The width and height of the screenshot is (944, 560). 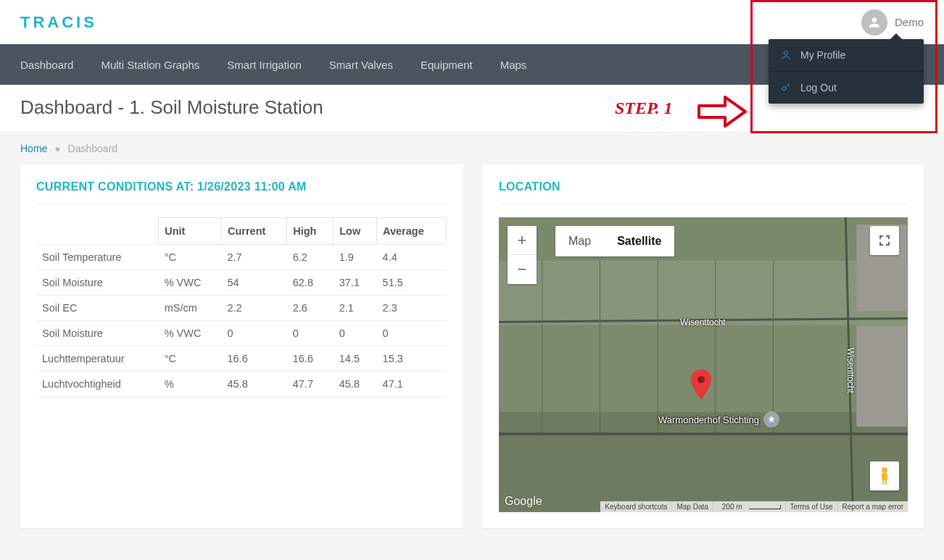 What do you see at coordinates (310, 232) in the screenshot?
I see `col-high: High` at bounding box center [310, 232].